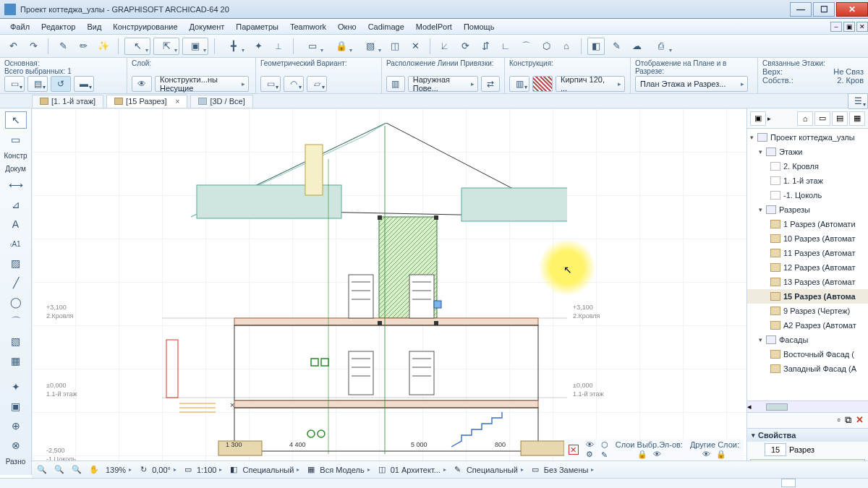  Describe the element at coordinates (692, 84) in the screenshot. I see `display-combo: План Этажа и Разрез...` at that location.